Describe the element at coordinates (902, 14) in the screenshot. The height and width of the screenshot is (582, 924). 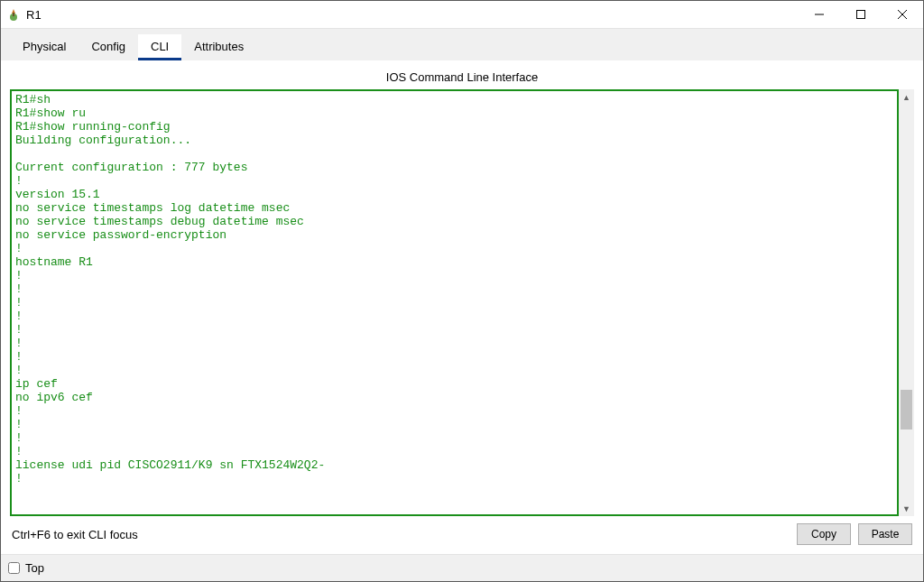
I see `close-button` at that location.